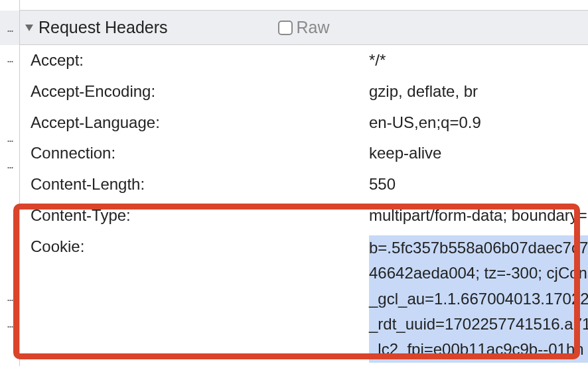 Image resolution: width=588 pixels, height=366 pixels. I want to click on header-row: Content-Type: multipart/form-data; bound…, so click(309, 216).